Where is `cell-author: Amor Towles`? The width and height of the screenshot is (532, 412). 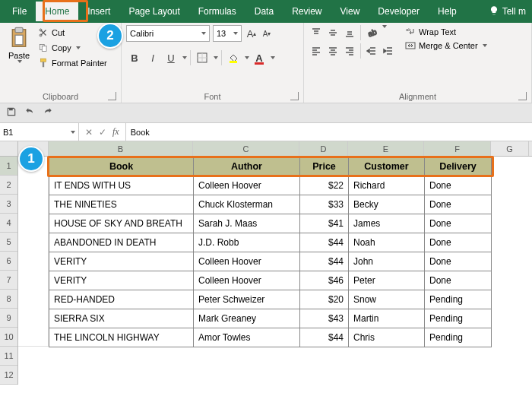 cell-author: Amor Towles is located at coordinates (247, 338).